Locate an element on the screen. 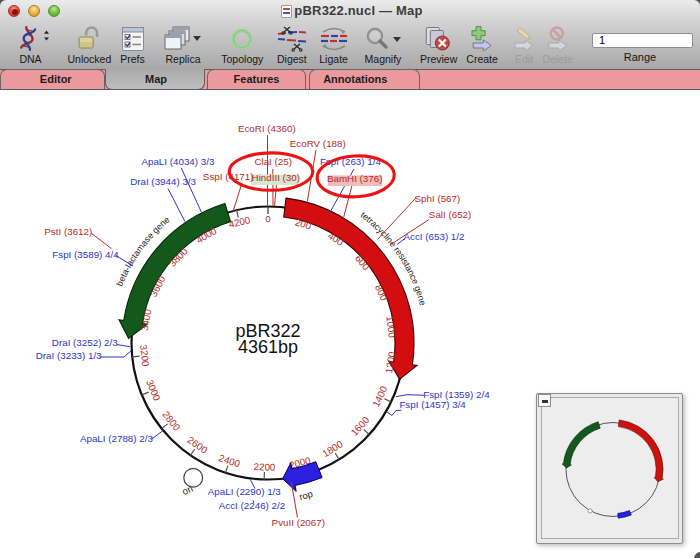 The width and height of the screenshot is (700, 558). svg-text: 4200 is located at coordinates (240, 222).